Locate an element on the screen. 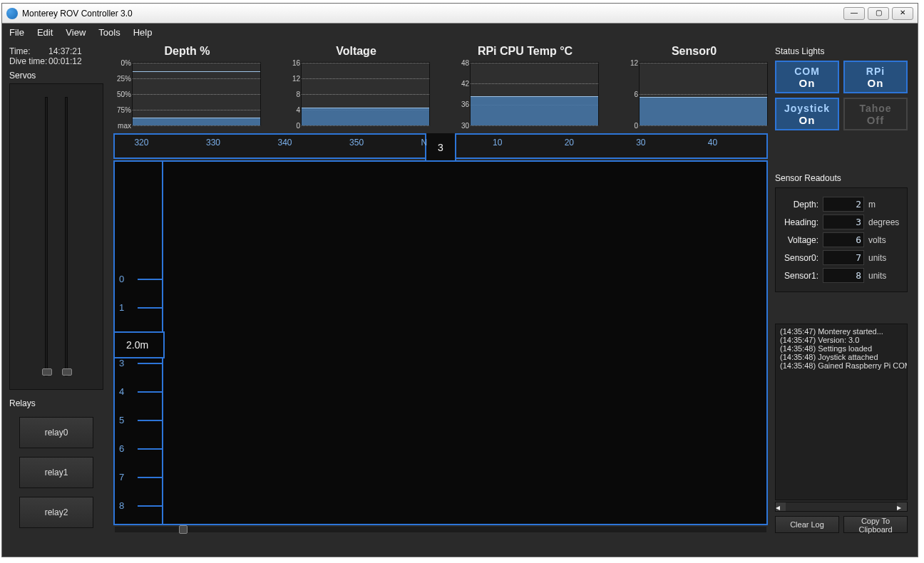 The width and height of the screenshot is (924, 563). relays-title: Relays is located at coordinates (56, 403).